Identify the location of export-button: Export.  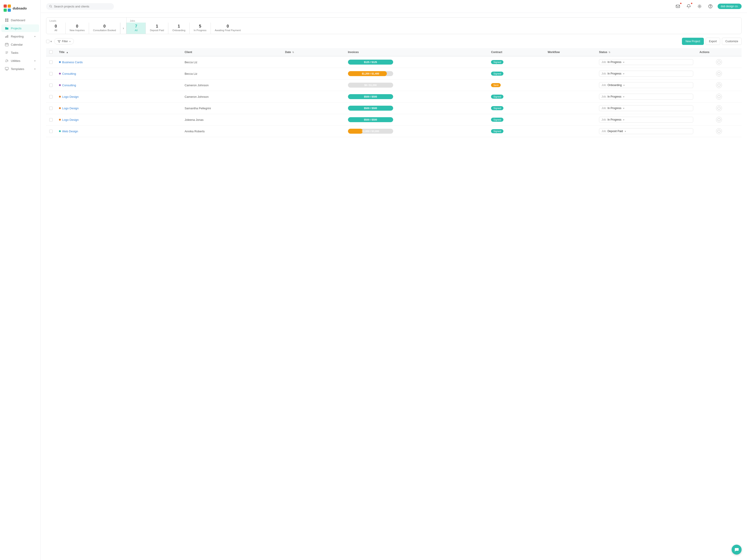
(713, 41).